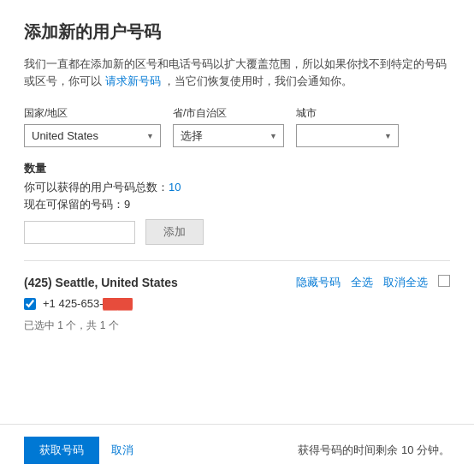 This screenshot has width=474, height=476. I want to click on selection-info: 已选中 1 个，共 1 个, so click(237, 325).